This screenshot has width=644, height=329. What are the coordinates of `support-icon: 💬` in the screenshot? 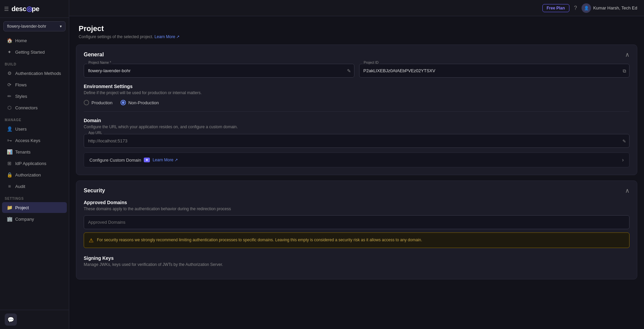 It's located at (11, 320).